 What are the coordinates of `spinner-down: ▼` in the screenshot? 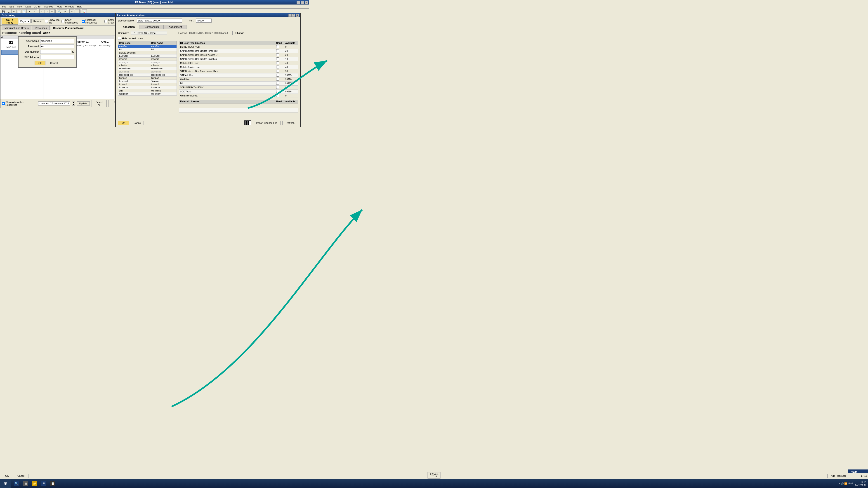 It's located at (73, 104).